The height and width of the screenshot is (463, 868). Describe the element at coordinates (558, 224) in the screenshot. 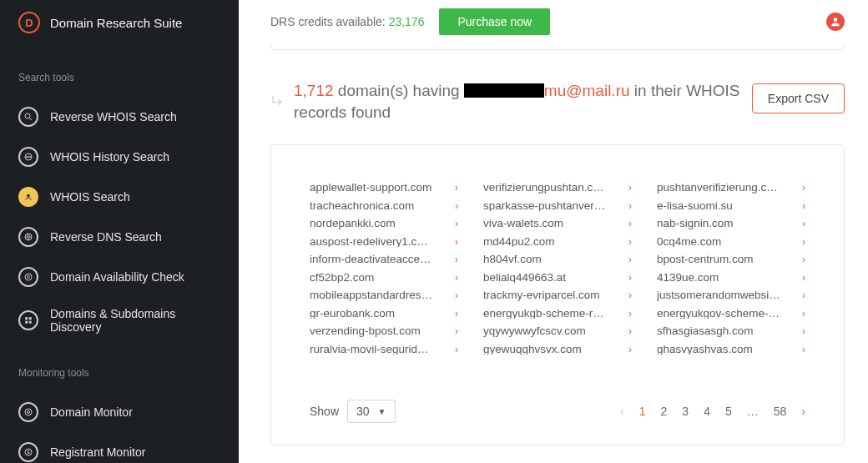

I see `domain-link: viva-walets.com›` at that location.